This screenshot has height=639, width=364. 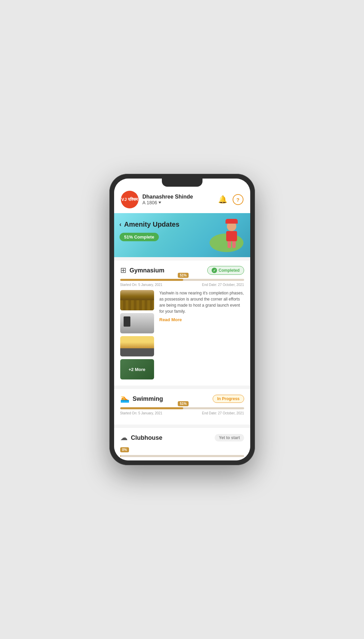 I want to click on unit-selector: A 1806, so click(x=178, y=203).